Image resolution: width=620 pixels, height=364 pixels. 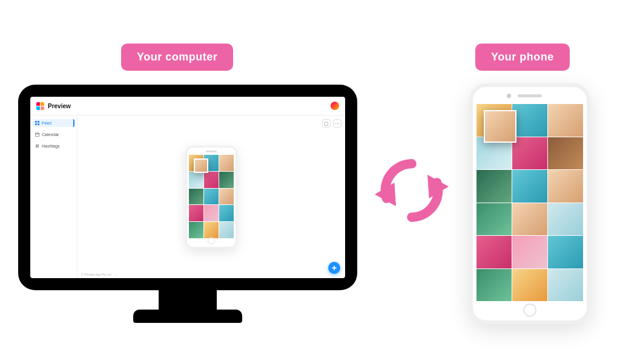 I want to click on sidebar: Feed Calendar Hashtags, so click(x=54, y=197).